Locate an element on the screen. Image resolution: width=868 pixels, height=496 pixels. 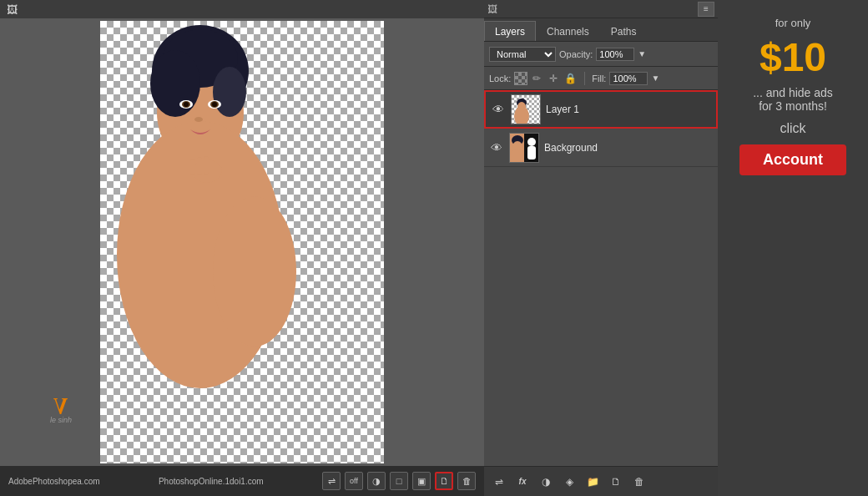
lock-transparency-icon is located at coordinates (521, 78).